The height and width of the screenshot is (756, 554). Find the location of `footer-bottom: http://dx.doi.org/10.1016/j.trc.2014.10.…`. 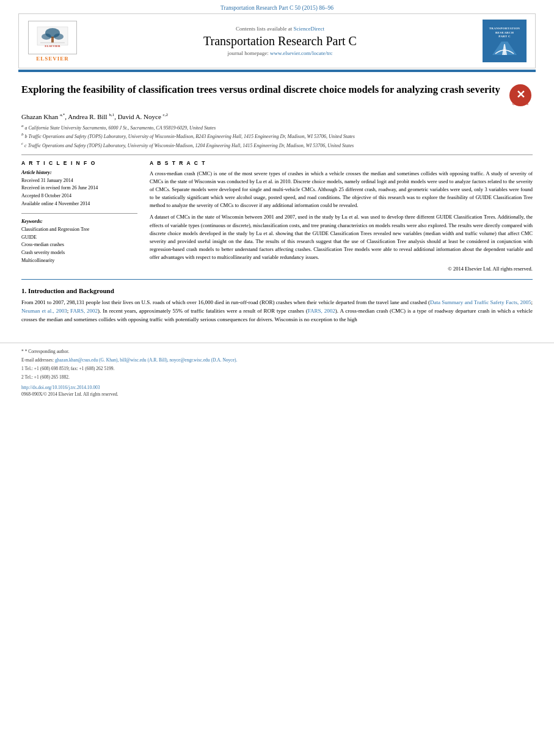

footer-bottom: http://dx.doi.org/10.1016/j.trc.2014.10.… is located at coordinates (277, 391).